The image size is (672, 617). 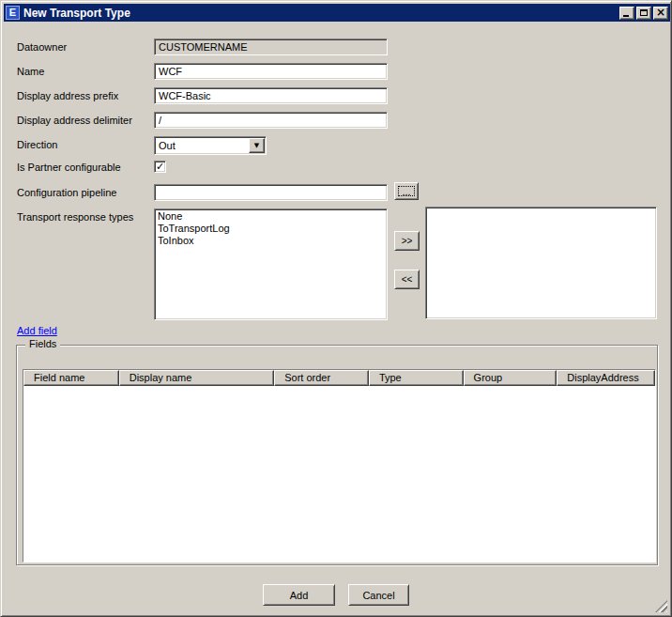 What do you see at coordinates (43, 344) in the screenshot?
I see `fields-groupbox-title: Fields` at bounding box center [43, 344].